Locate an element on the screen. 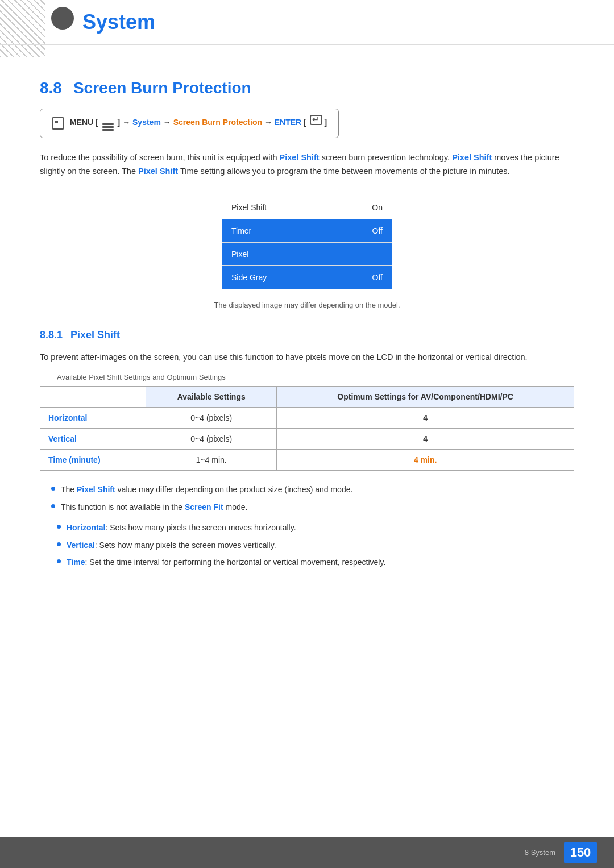 The width and height of the screenshot is (614, 868). page-footer: 8 System 150 is located at coordinates (307, 853).